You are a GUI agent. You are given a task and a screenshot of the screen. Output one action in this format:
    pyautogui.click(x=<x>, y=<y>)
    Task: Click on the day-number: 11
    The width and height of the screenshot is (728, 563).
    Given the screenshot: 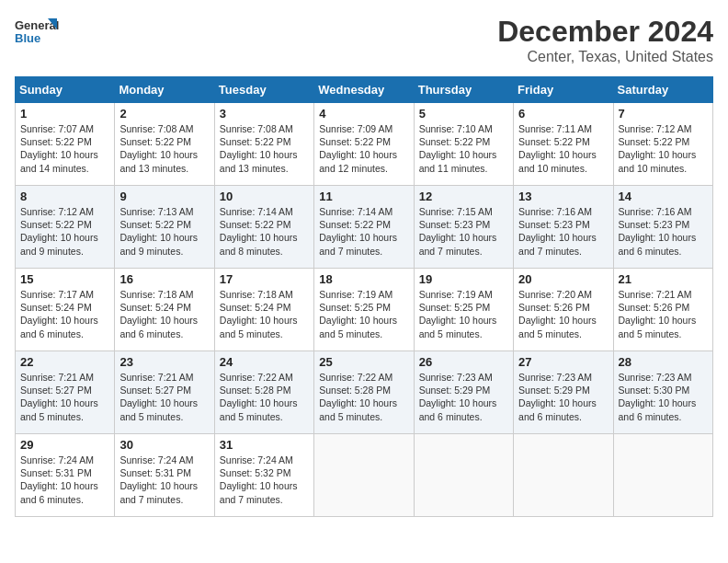 What is the action you would take?
    pyautogui.click(x=364, y=197)
    